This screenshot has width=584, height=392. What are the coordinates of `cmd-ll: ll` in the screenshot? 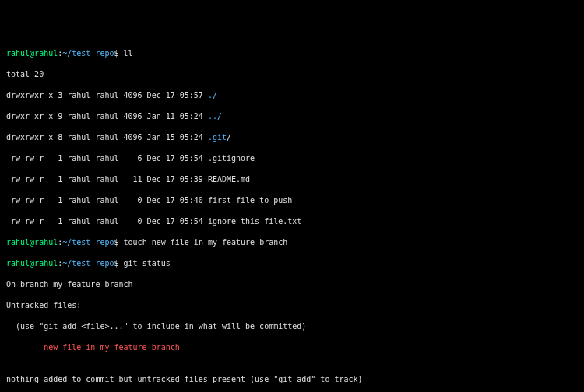 It's located at (128, 53).